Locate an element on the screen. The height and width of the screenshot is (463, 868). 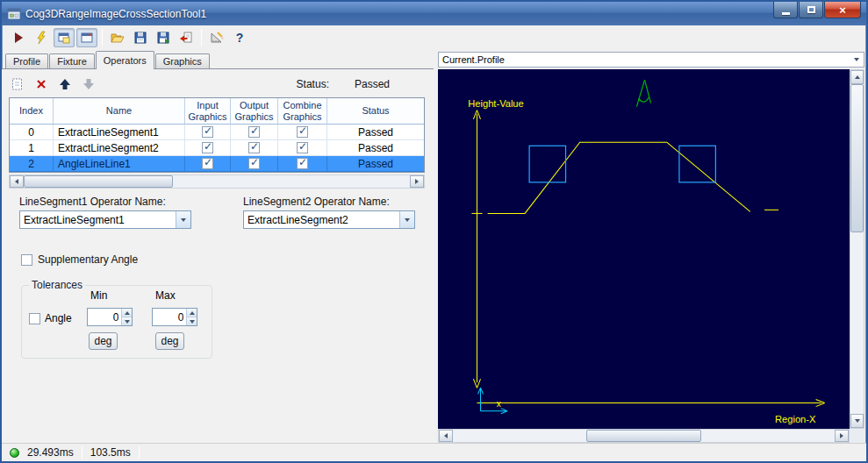
angle-min-unit-button: deg is located at coordinates (104, 341).